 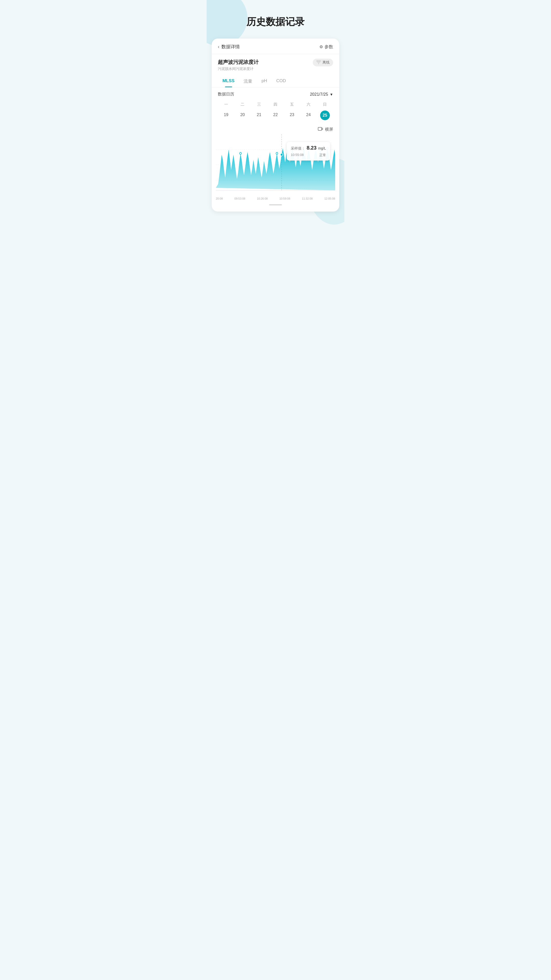 What do you see at coordinates (275, 198) in the screenshot?
I see `x-axis-labels: 20:08 09:53:08 10:26:08 10:59:08 11:32:0…` at bounding box center [275, 198].